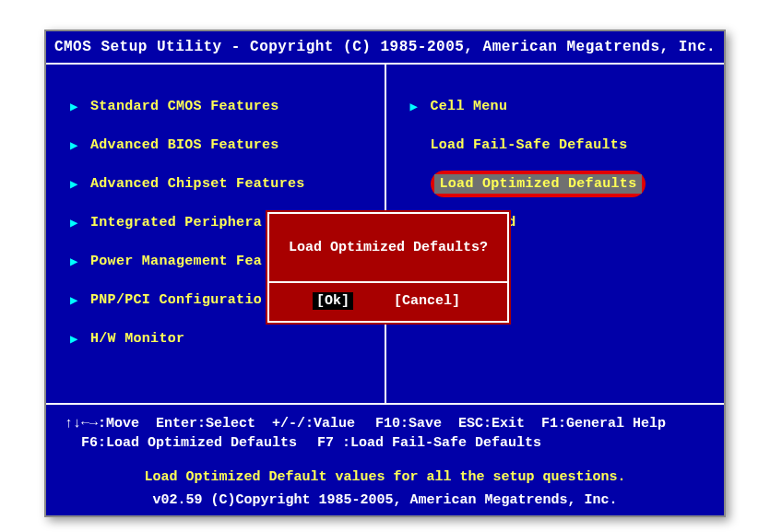 The height and width of the screenshot is (532, 770). I want to click on help-move: ↑↓←→:Move Enter:Select +/-/:Value, so click(210, 424).